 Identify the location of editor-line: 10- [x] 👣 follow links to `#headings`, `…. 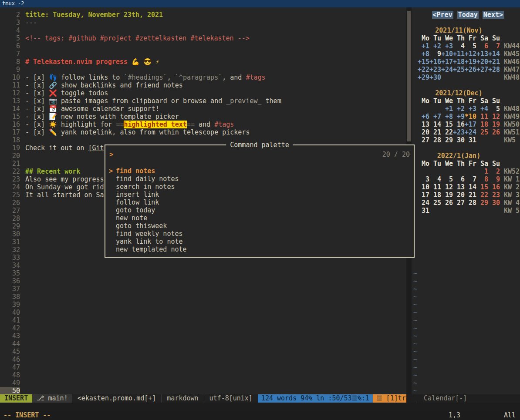
(203, 77).